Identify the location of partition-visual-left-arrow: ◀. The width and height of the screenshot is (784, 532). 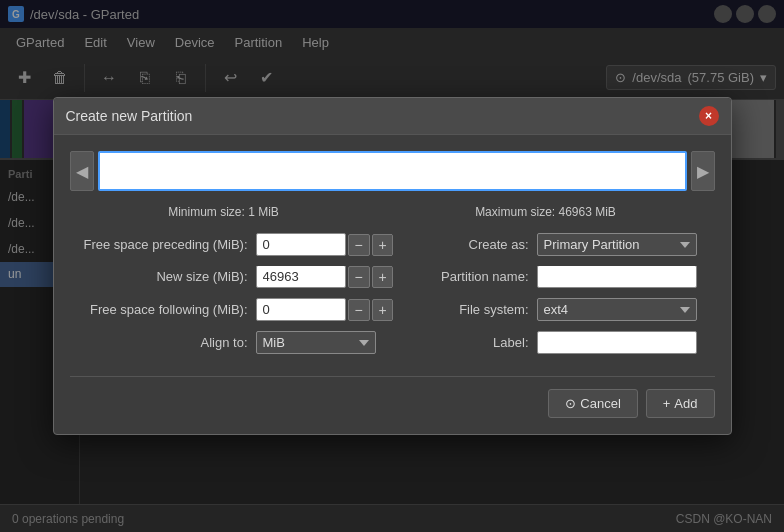
(82, 171).